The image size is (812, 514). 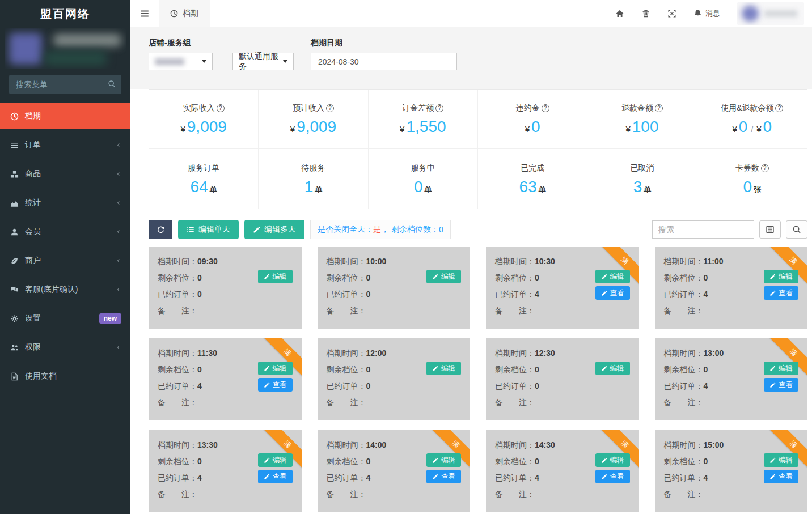 What do you see at coordinates (545, 261) in the screenshot?
I see `time-value: 10:30` at bounding box center [545, 261].